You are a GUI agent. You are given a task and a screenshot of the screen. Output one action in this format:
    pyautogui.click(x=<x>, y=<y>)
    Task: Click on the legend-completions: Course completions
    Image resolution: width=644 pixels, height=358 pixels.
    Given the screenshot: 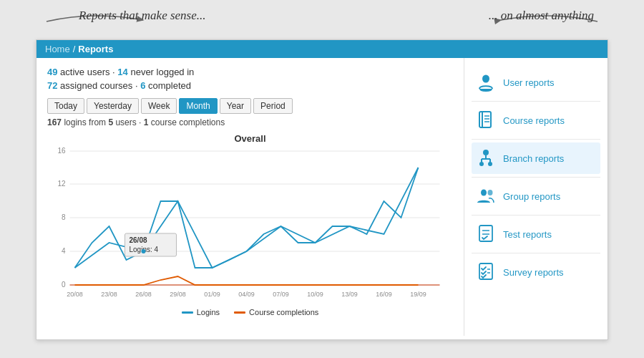 What is the action you would take?
    pyautogui.click(x=276, y=312)
    